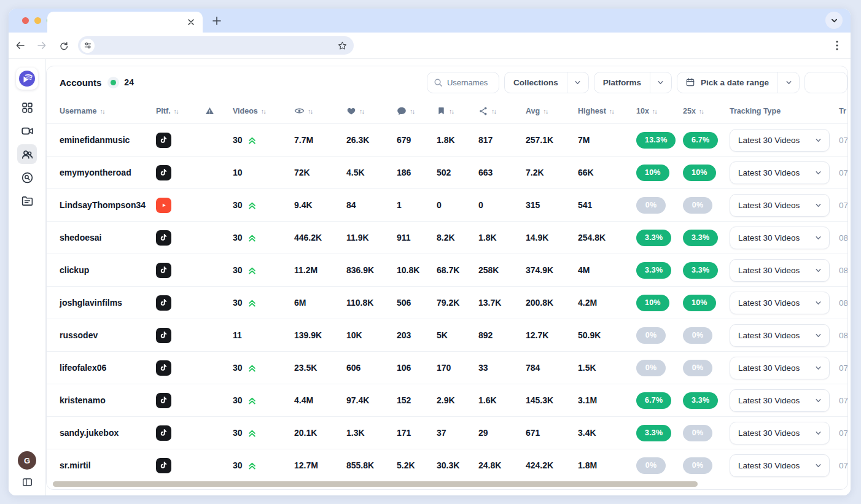 Image resolution: width=861 pixels, height=504 pixels. Describe the element at coordinates (463, 82) in the screenshot. I see `usernames-search` at that location.